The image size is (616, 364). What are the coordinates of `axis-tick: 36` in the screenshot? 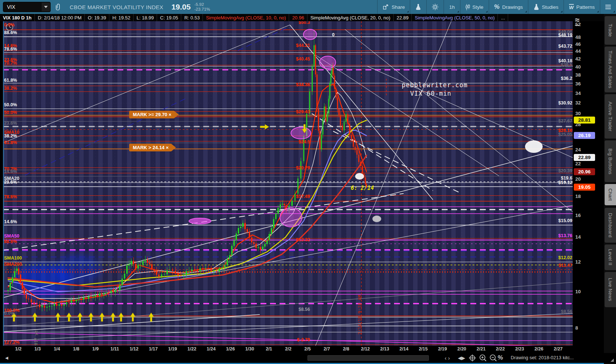 It's located at (578, 84).